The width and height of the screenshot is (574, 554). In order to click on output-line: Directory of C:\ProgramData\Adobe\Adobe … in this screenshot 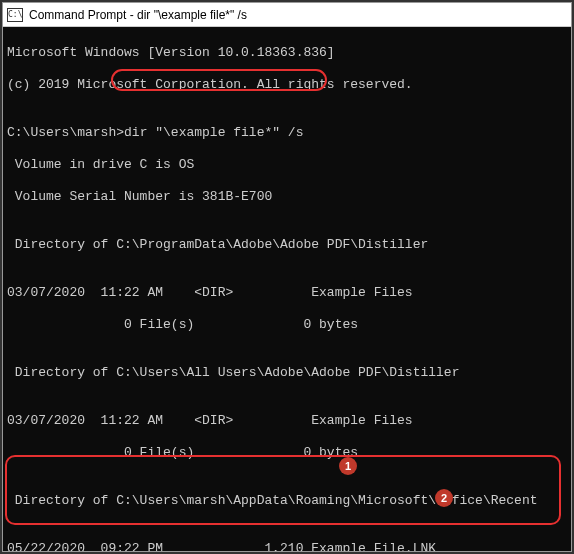, I will do `click(287, 245)`.